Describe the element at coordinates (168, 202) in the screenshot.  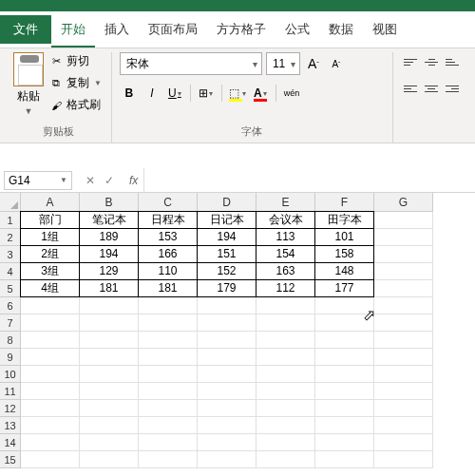
I see `column-header: C` at that location.